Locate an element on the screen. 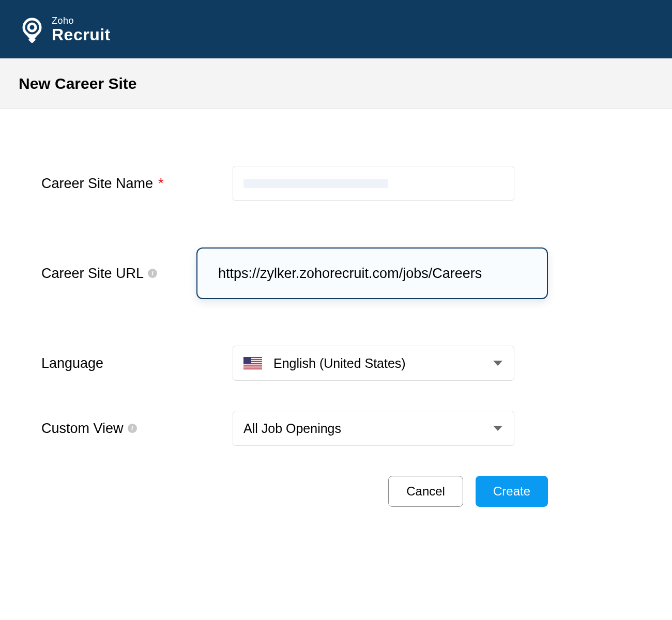 This screenshot has width=672, height=620. brand-text: Zoho Recruit is located at coordinates (81, 29).